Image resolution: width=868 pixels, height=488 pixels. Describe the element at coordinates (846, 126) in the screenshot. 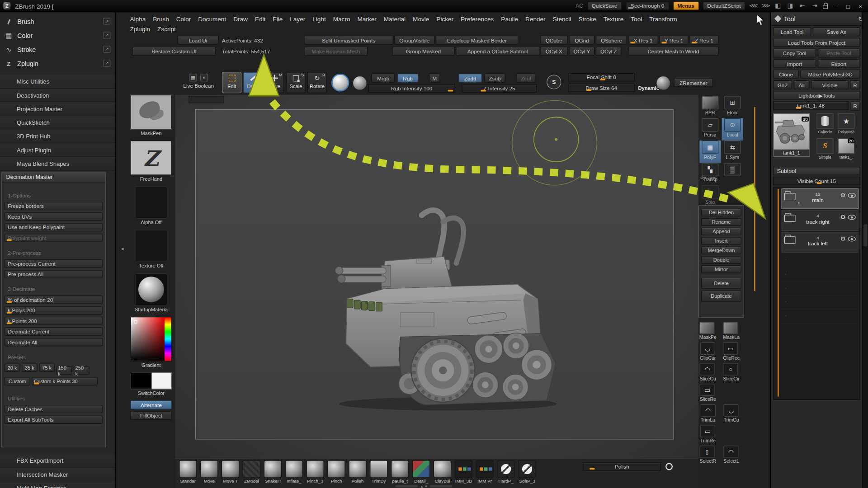

I see `tool-thumbnail: PolyMe3` at that location.